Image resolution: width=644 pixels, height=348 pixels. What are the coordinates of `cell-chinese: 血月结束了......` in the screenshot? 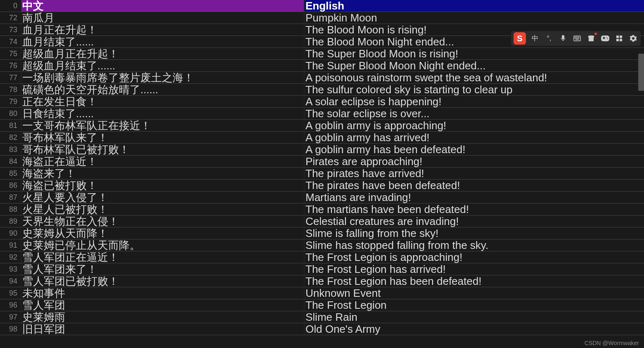 It's located at (163, 42).